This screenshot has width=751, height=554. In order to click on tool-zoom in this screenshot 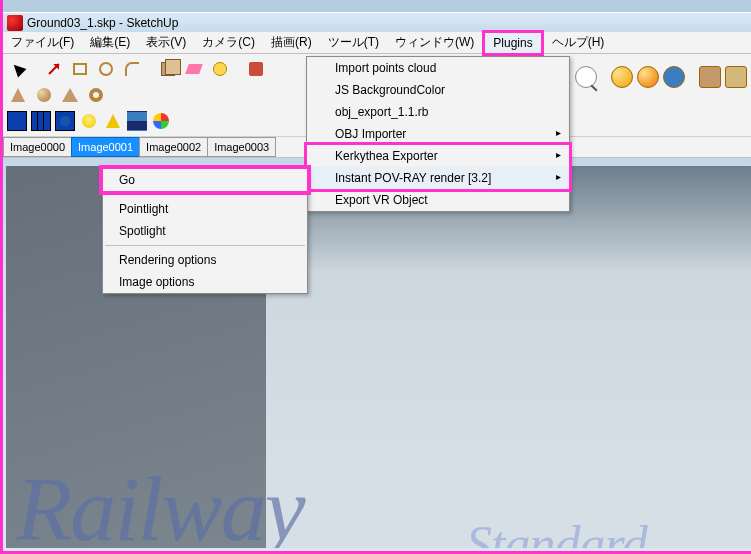, I will do `click(586, 77)`.